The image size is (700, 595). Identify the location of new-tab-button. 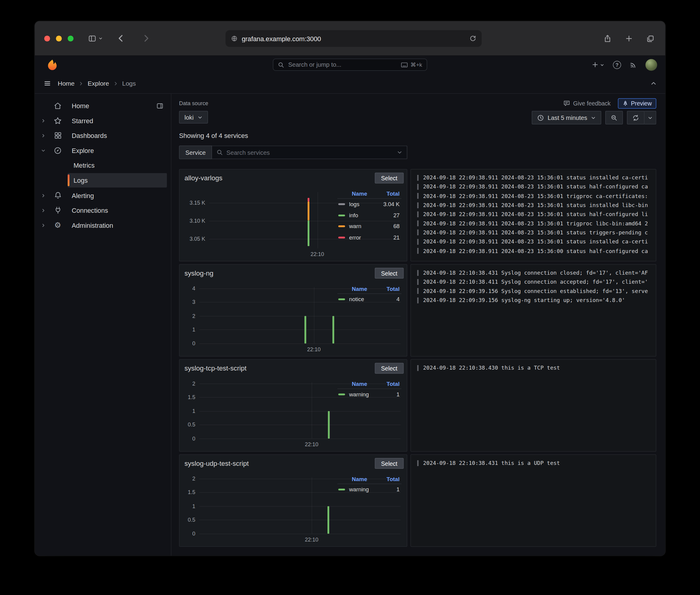
(629, 39).